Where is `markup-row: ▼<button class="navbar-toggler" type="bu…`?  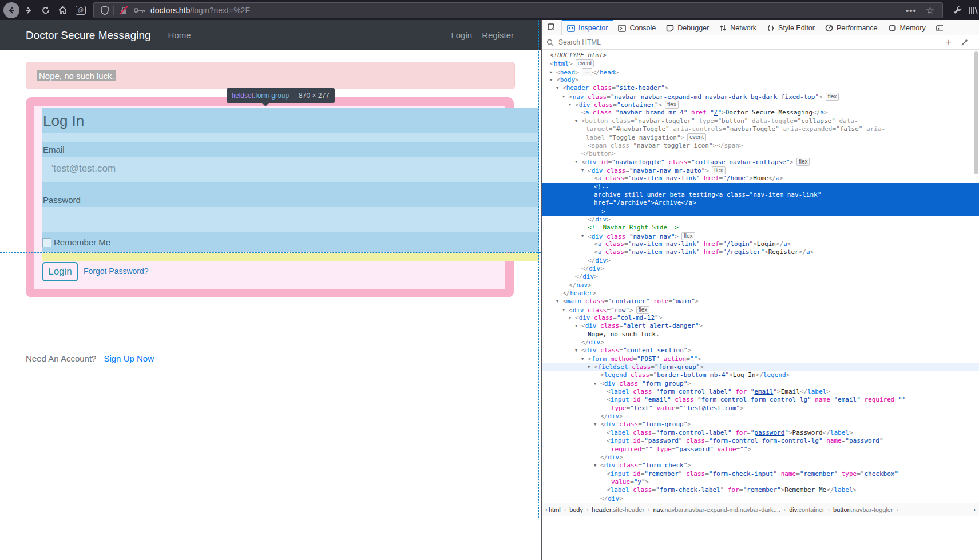 markup-row: ▼<button class="navbar-toggler" type="bu… is located at coordinates (760, 121).